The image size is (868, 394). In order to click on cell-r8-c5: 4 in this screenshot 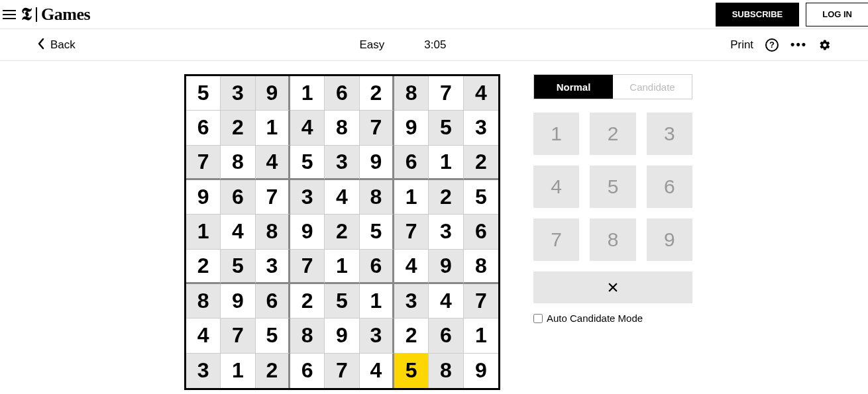, I will do `click(377, 371)`.